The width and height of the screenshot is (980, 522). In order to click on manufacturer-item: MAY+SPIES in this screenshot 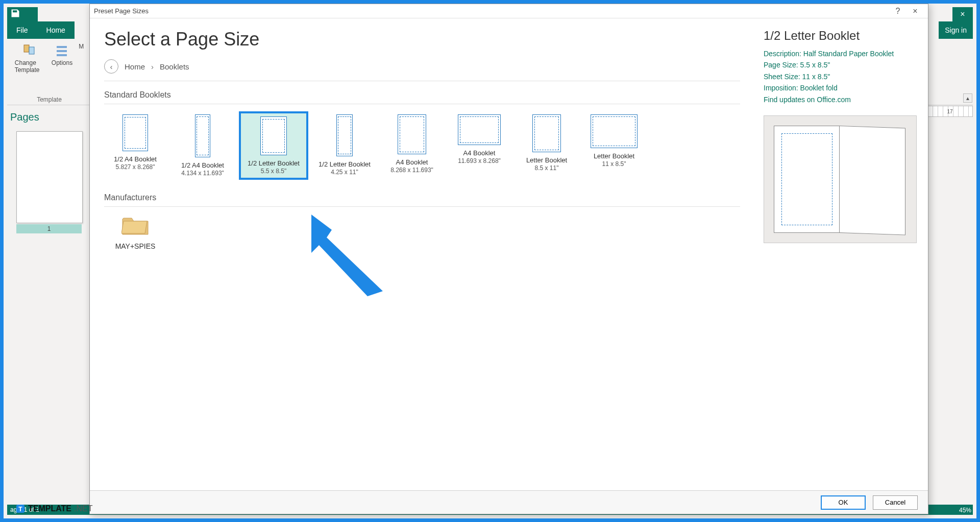, I will do `click(135, 232)`.